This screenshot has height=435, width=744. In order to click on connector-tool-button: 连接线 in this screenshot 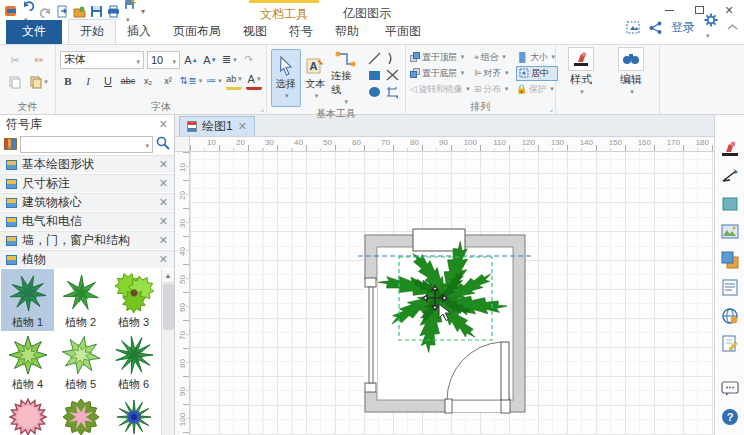, I will do `click(345, 78)`.